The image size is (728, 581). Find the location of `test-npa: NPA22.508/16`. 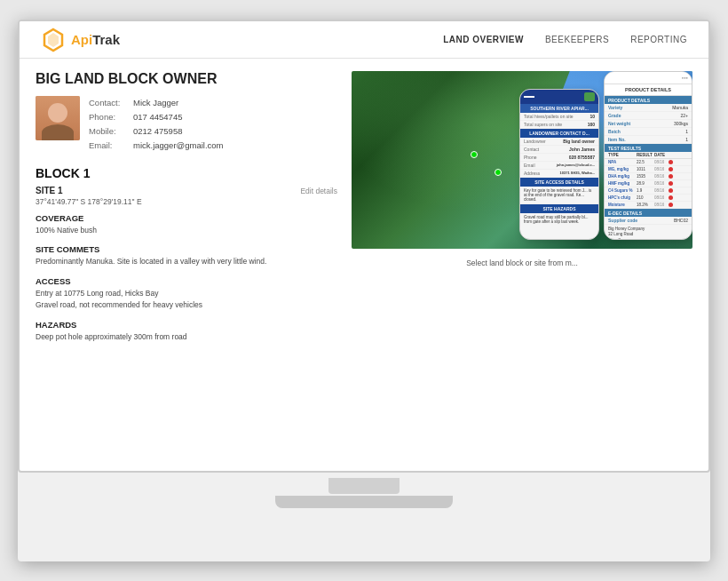

test-npa: NPA22.508/16 is located at coordinates (648, 163).